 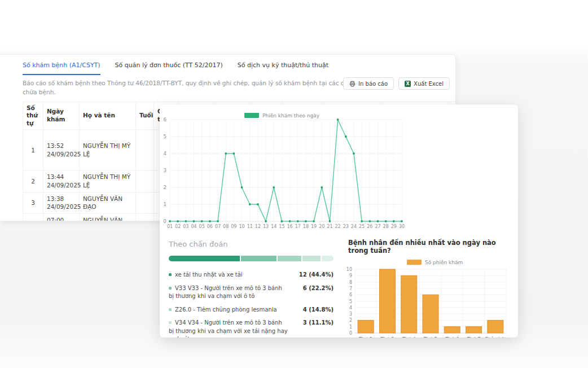 I want to click on export-excel-button: X Xuất Excel, so click(x=424, y=84).